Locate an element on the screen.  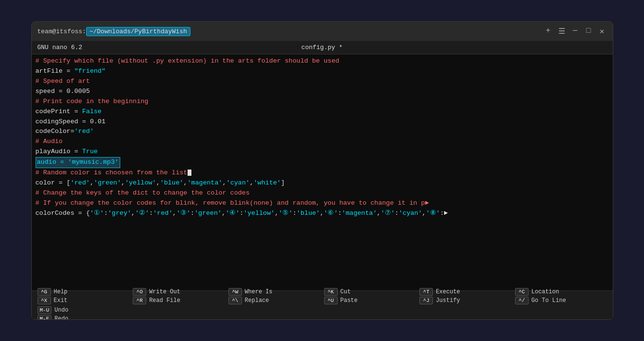
line-9: # Audio is located at coordinates (322, 142).